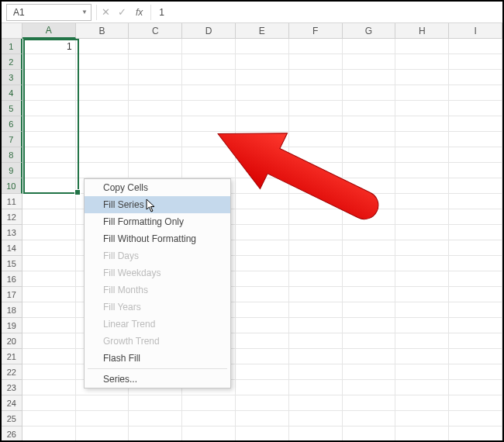 This screenshot has width=504, height=442. What do you see at coordinates (102, 434) in the screenshot?
I see `cell-B26` at bounding box center [102, 434].